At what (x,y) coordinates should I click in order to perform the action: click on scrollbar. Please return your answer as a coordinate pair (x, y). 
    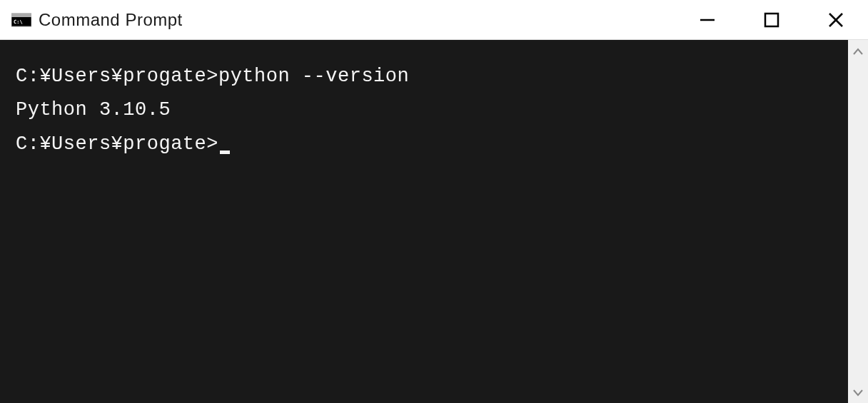
    Looking at the image, I should click on (858, 221).